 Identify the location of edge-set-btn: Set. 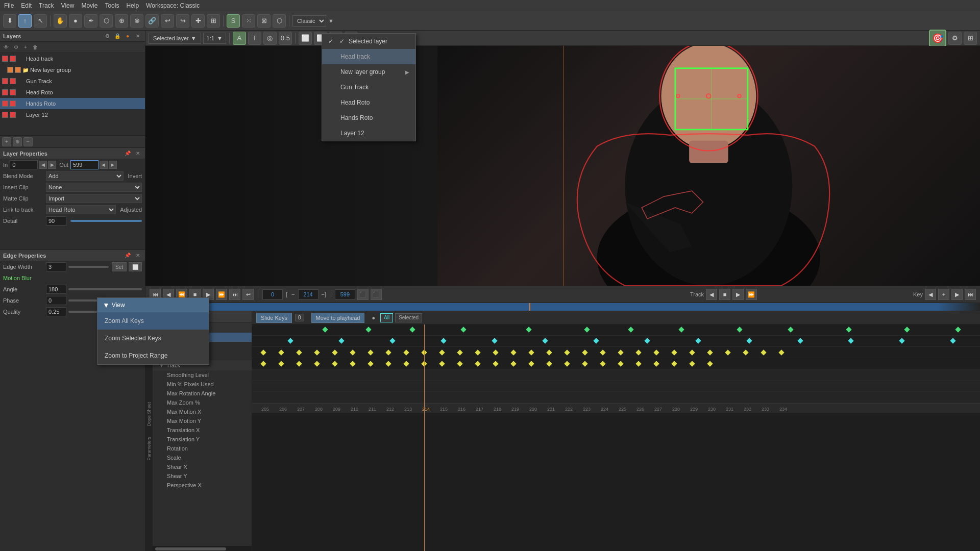
(119, 267).